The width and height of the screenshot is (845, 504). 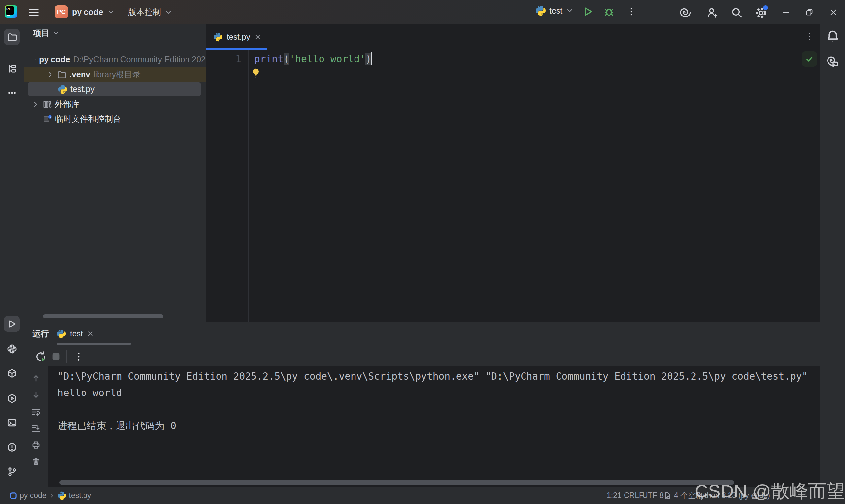 What do you see at coordinates (328, 59) in the screenshot?
I see `code-token-string: 'hello world'` at bounding box center [328, 59].